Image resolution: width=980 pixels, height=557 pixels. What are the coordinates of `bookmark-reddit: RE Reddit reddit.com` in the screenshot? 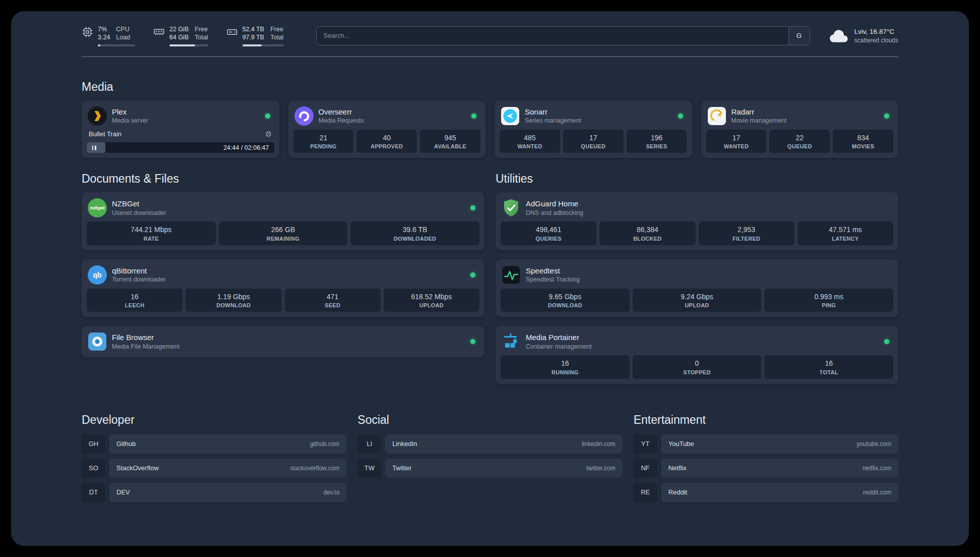 It's located at (766, 492).